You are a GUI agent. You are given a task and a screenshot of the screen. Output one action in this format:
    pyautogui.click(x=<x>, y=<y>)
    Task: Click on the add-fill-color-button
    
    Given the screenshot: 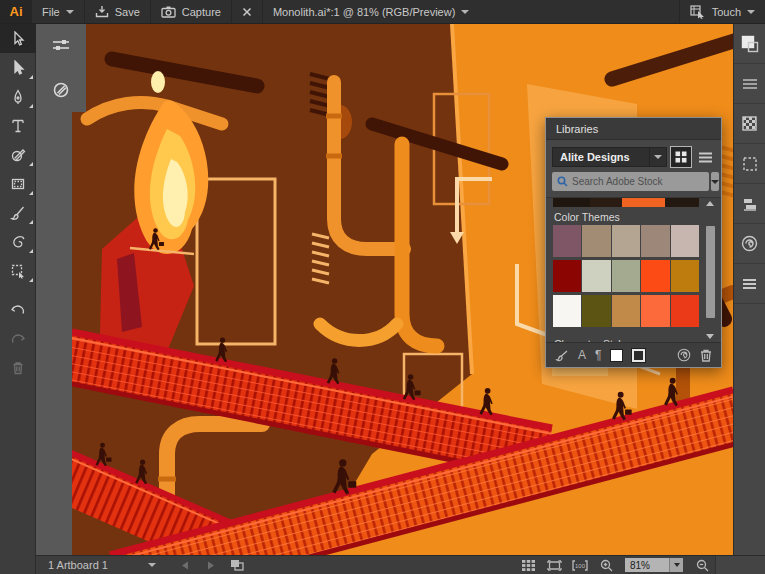 What is the action you would take?
    pyautogui.click(x=616, y=356)
    